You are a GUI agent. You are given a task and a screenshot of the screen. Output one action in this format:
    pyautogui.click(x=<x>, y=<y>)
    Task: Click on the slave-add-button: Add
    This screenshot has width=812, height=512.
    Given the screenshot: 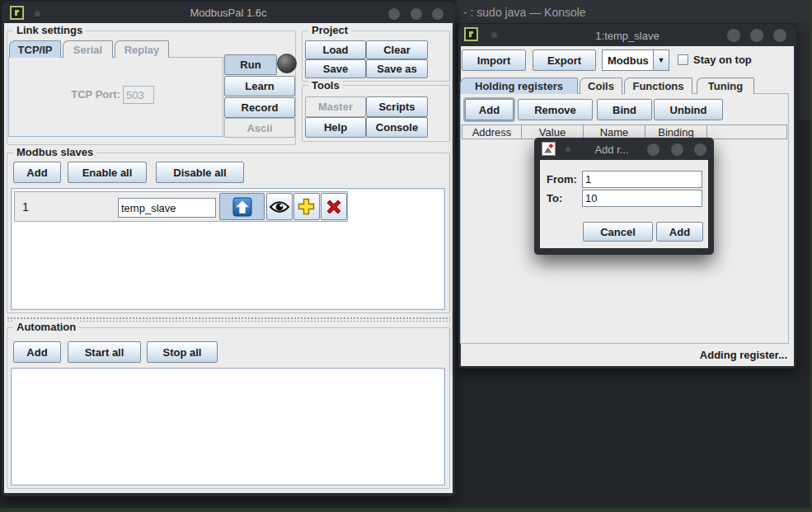 What is the action you would take?
    pyautogui.click(x=37, y=172)
    